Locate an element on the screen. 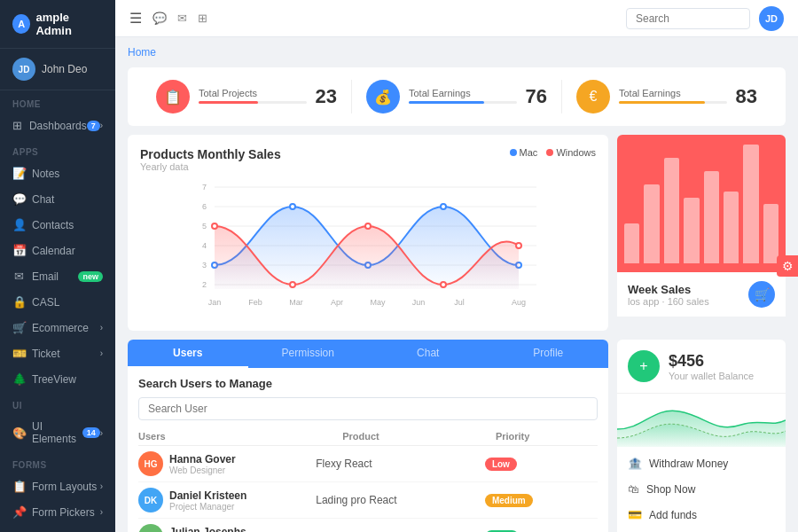 This screenshot has width=798, height=532. grid-icon: ⊞ is located at coordinates (202, 18).